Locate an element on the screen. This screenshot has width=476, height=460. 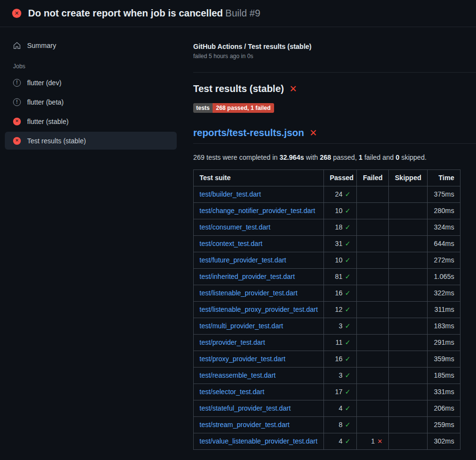
job-label: flutter (stable) is located at coordinates (48, 122).